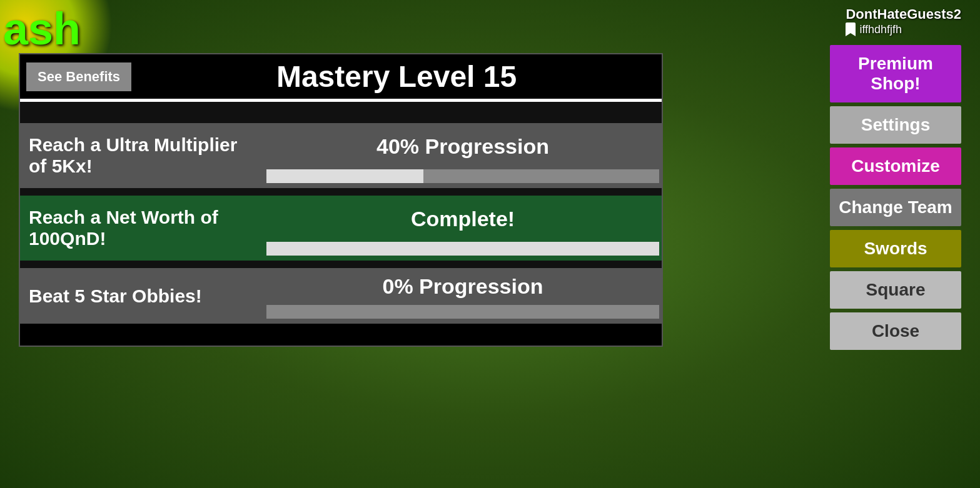 The width and height of the screenshot is (980, 488). Describe the element at coordinates (142, 296) in the screenshot. I see `task-label-star-obbies: Beat 5 Star Obbies!` at that location.